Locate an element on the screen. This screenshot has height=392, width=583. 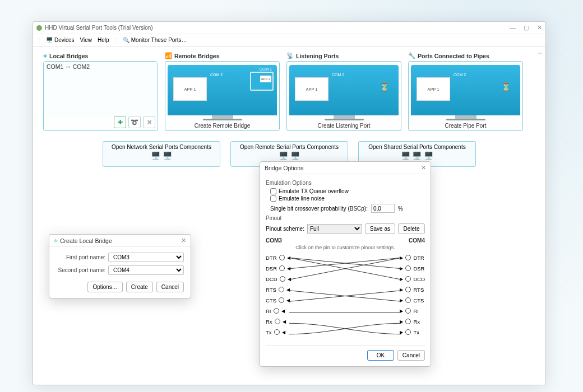
local-bridge-item: COM1 ↔ COM2 is located at coordinates (101, 67).